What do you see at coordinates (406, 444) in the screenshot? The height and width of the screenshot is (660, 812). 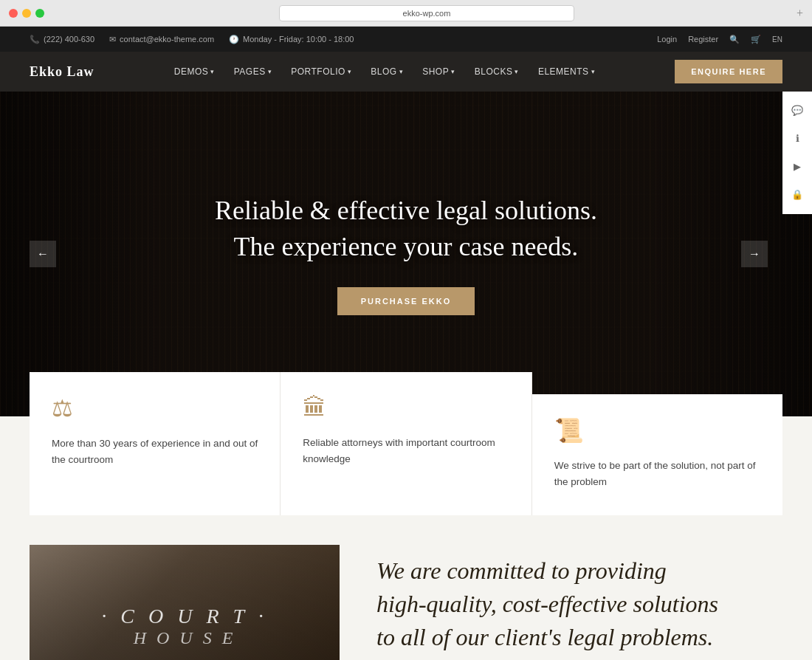 I see `feature-card-2: 🏛 Reliable attorneys with important cour…` at bounding box center [406, 444].